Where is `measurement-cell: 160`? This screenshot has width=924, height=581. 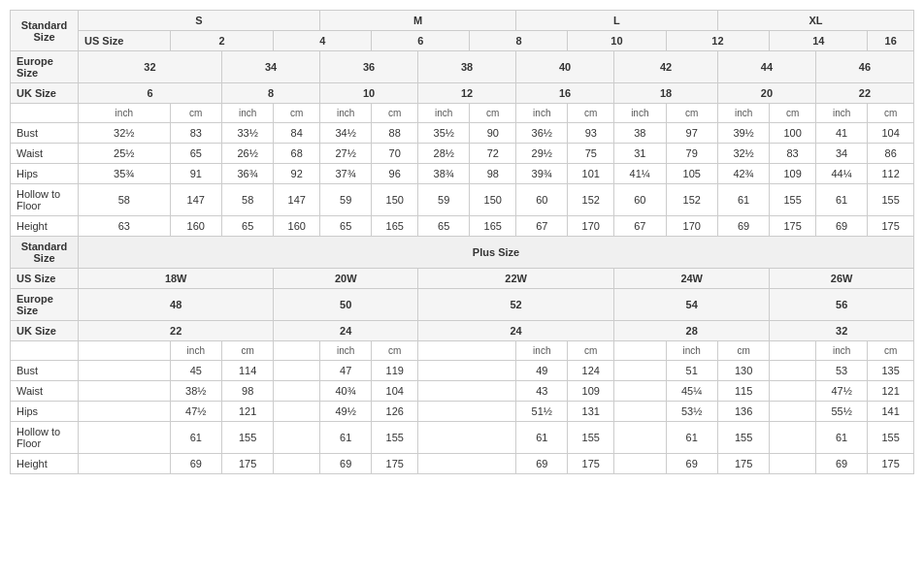 measurement-cell: 160 is located at coordinates (196, 227).